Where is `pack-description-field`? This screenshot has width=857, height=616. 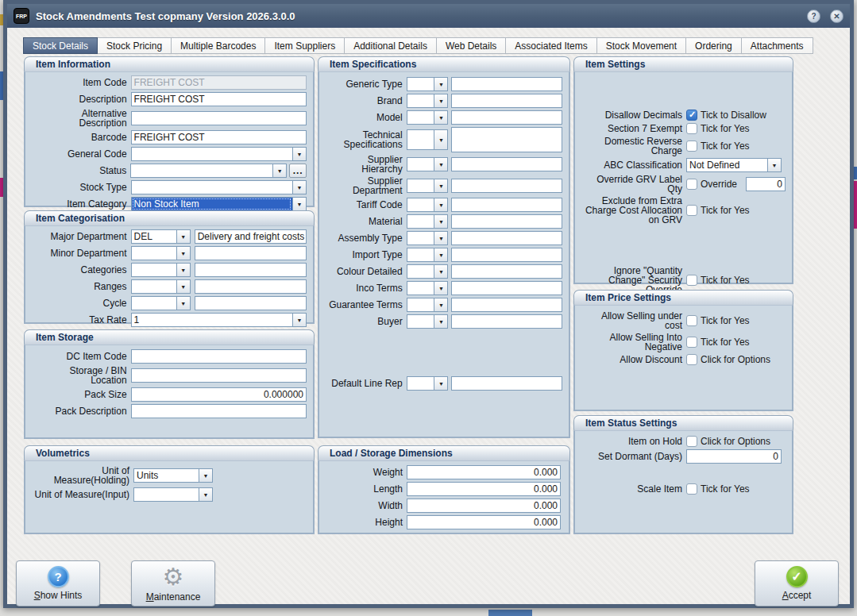
pack-description-field is located at coordinates (219, 411).